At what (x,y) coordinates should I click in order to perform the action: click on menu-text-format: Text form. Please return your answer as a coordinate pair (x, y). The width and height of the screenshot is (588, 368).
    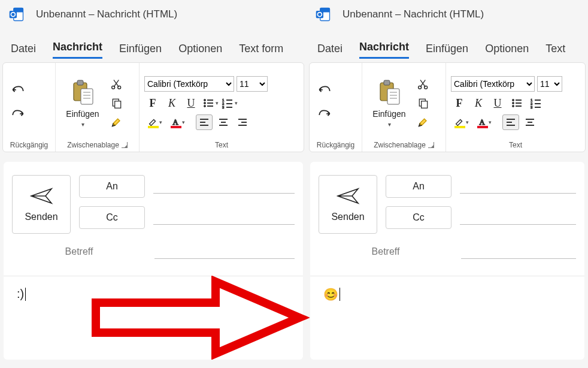
    Looking at the image, I should click on (261, 50).